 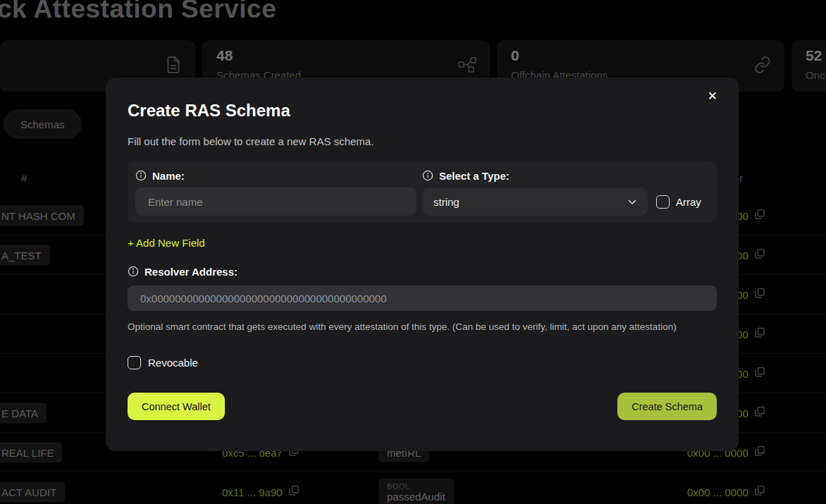 What do you see at coordinates (422, 298) in the screenshot?
I see `resolver-address-input` at bounding box center [422, 298].